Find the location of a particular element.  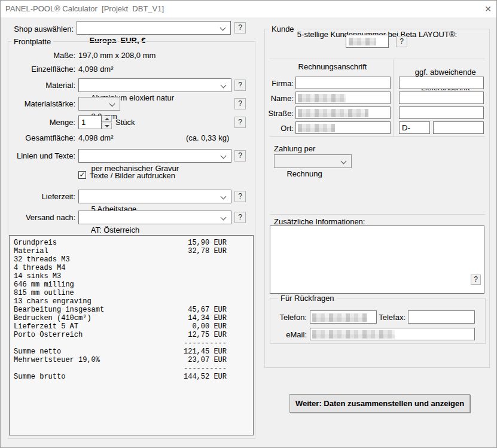

price-line-label: 646 mm milling is located at coordinates (44, 285).